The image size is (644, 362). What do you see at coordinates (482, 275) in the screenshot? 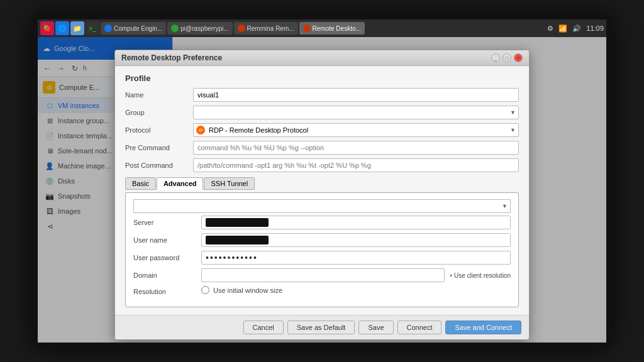
I see `client-resolution-label: Use client resolution` at bounding box center [482, 275].